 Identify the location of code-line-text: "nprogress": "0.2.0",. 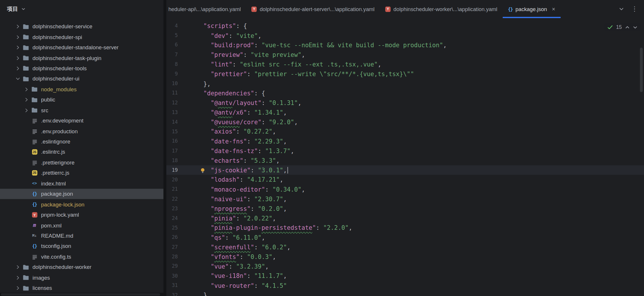
(232, 209).